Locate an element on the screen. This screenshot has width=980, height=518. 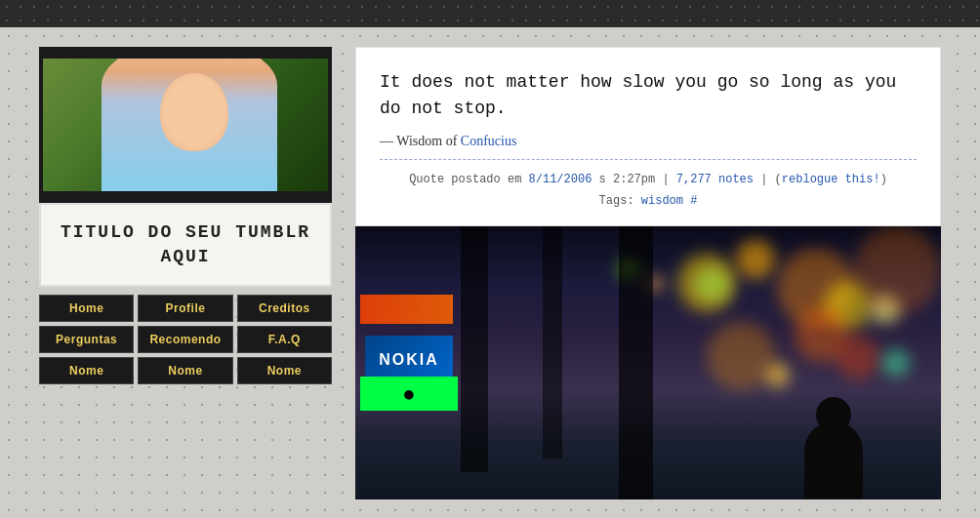
nav-faq-button: F.A.Q is located at coordinates (285, 339).